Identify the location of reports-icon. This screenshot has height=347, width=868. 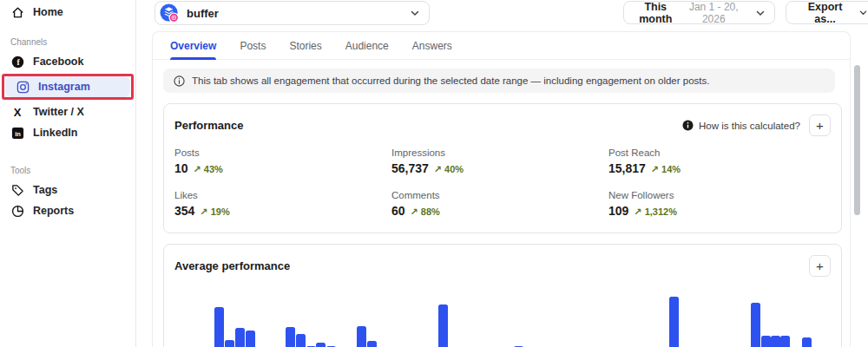
(17, 211).